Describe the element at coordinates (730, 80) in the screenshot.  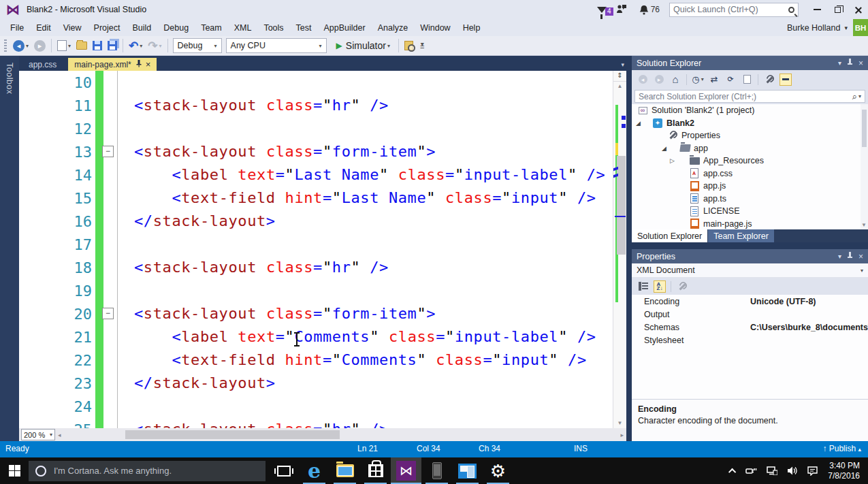
I see `refresh-button: ⟳` at that location.